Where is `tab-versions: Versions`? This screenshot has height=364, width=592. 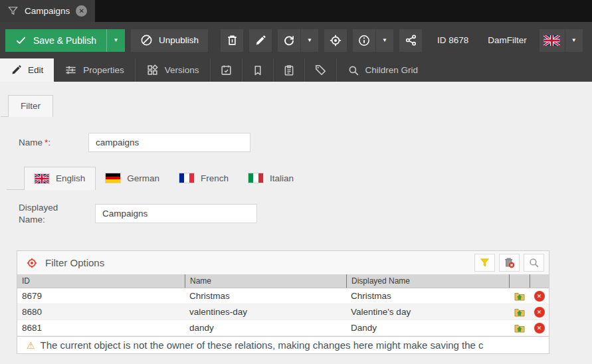 tab-versions: Versions is located at coordinates (173, 70).